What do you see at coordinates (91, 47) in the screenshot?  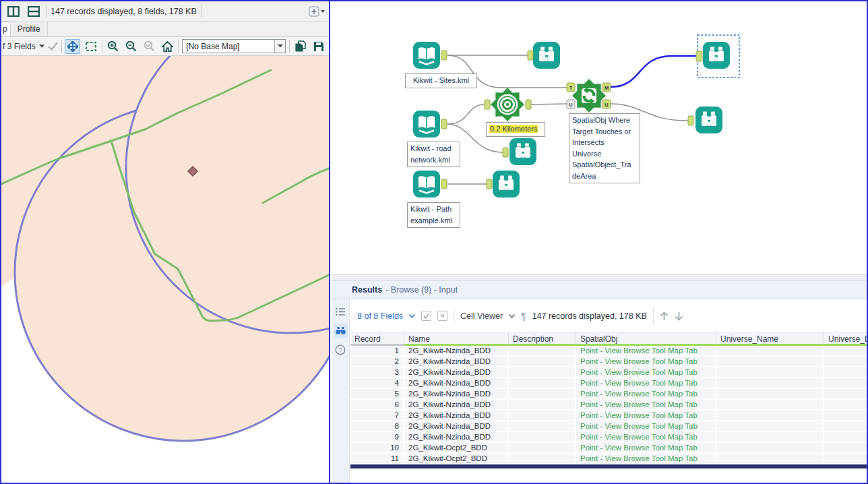 I see `select-tool-button` at bounding box center [91, 47].